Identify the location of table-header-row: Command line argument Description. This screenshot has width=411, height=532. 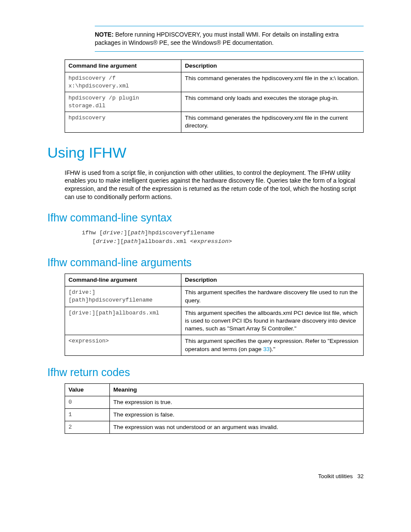
(215, 65).